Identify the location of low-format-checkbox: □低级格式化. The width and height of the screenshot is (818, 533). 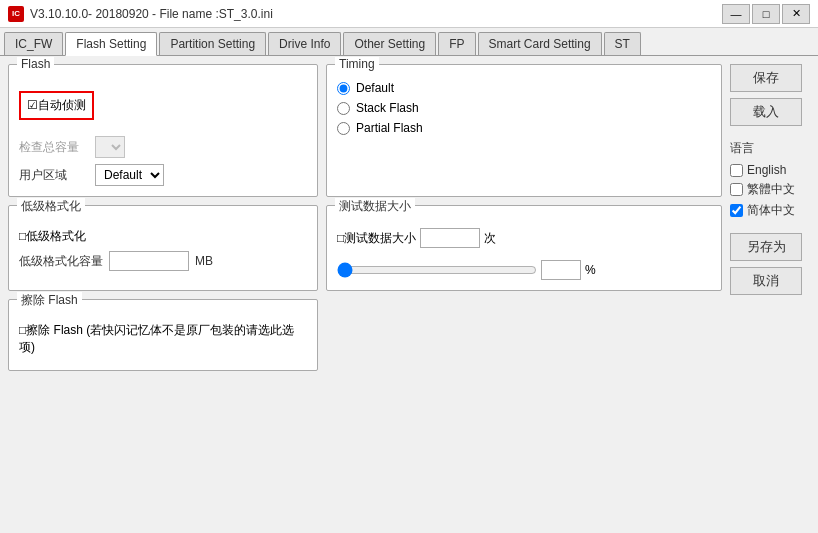
(52, 236).